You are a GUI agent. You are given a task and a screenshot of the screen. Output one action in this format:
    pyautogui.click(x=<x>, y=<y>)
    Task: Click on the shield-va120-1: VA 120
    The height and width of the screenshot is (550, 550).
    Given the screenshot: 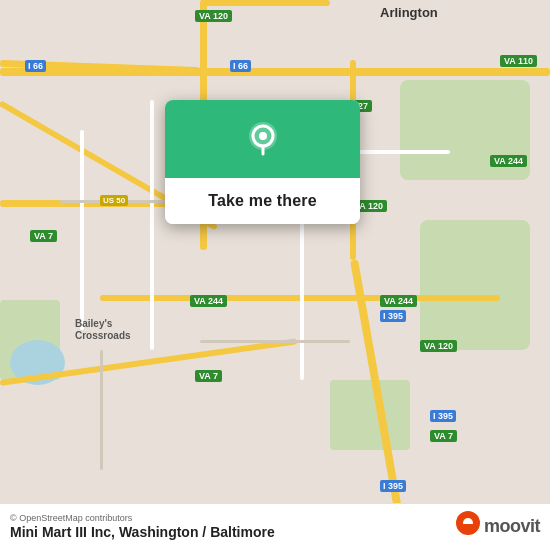 What is the action you would take?
    pyautogui.click(x=214, y=16)
    